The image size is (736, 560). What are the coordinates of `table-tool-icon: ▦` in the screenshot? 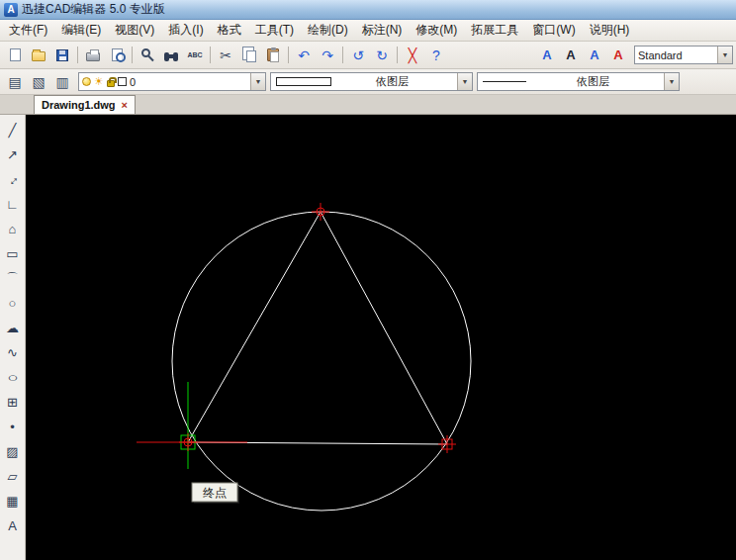 It's located at (13, 501).